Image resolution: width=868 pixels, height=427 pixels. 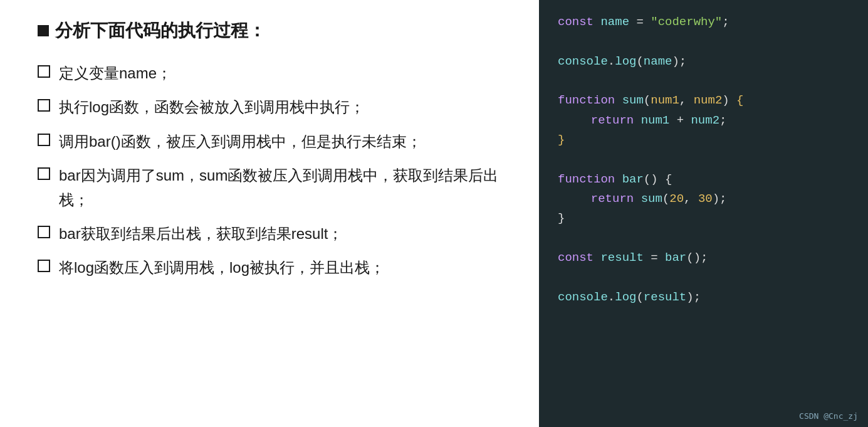 What do you see at coordinates (703, 277) in the screenshot?
I see `code-line-blank5` at bounding box center [703, 277].